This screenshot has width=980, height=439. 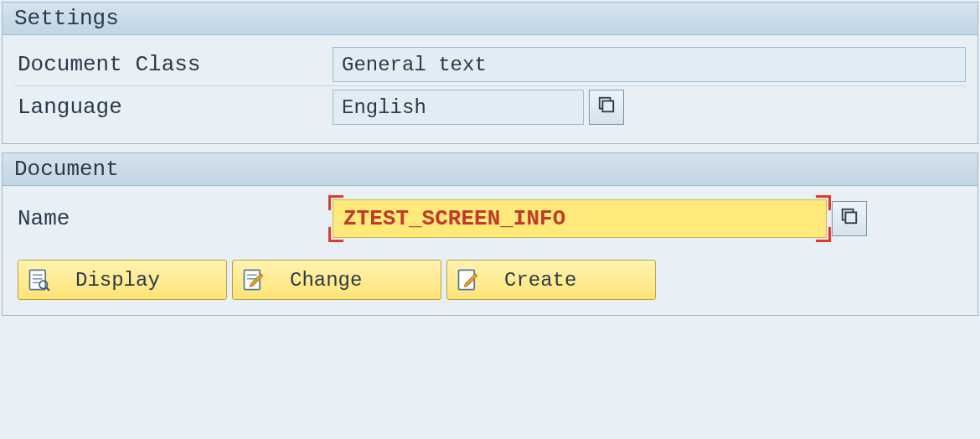 I want to click on language-value-help-button, so click(x=606, y=107).